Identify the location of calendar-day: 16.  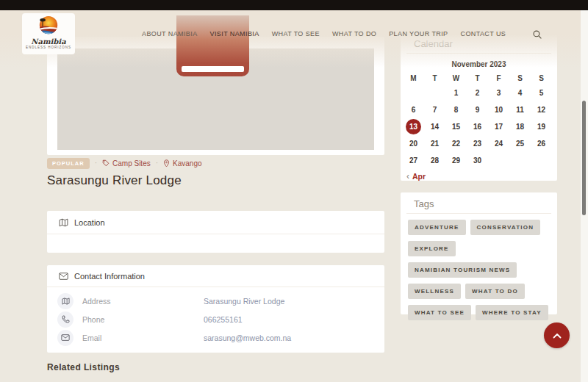
(478, 126).